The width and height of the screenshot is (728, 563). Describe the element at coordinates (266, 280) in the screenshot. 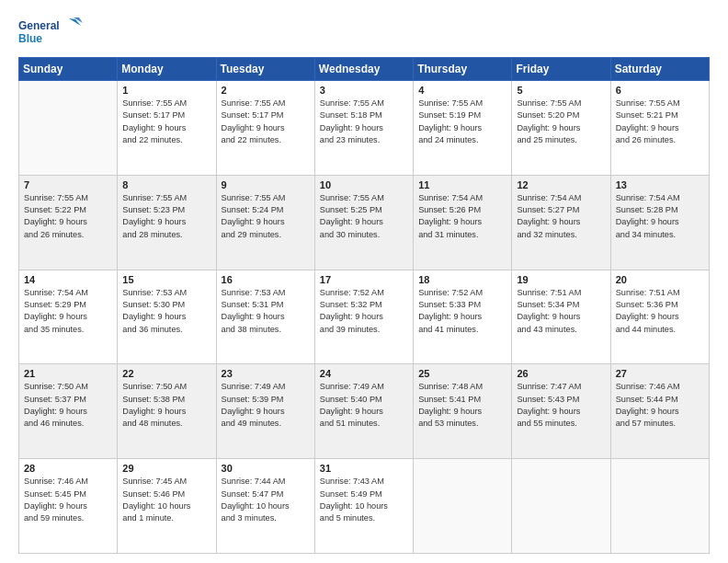

I see `day-number: 16` at that location.